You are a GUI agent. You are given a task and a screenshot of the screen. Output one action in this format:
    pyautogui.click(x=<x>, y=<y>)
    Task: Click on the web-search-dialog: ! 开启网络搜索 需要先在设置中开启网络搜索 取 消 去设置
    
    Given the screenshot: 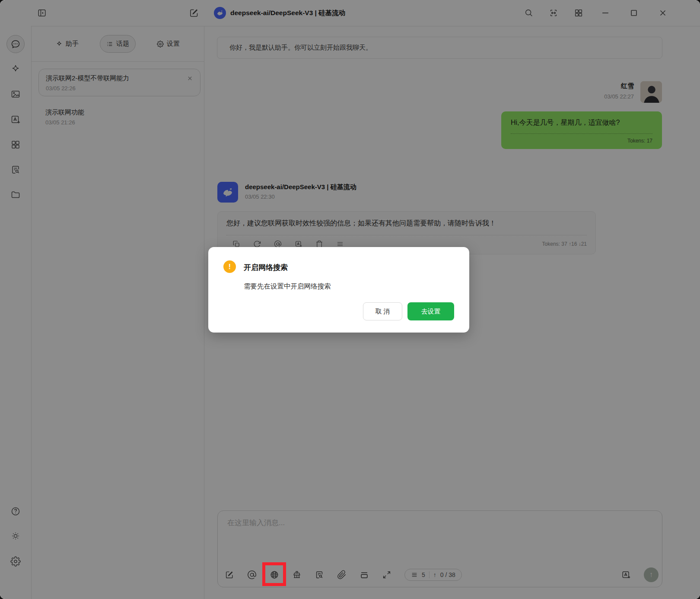 What is the action you would take?
    pyautogui.click(x=339, y=290)
    